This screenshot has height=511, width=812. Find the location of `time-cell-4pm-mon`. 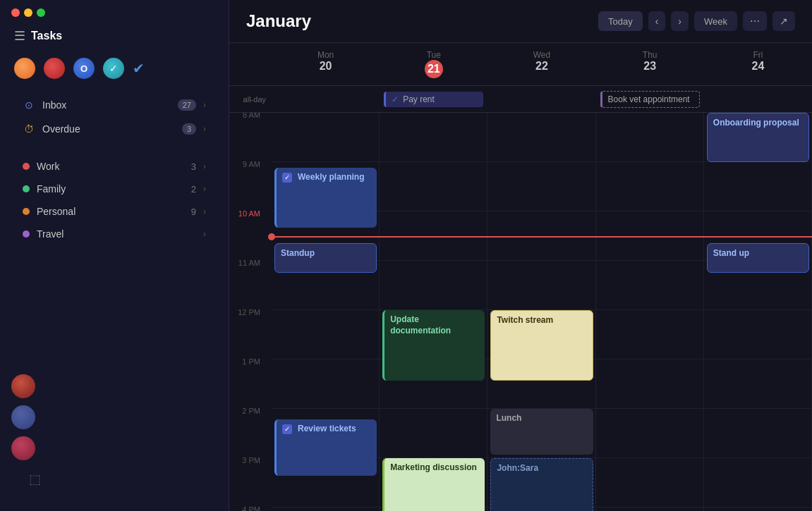

time-cell-4pm-mon is located at coordinates (326, 509).